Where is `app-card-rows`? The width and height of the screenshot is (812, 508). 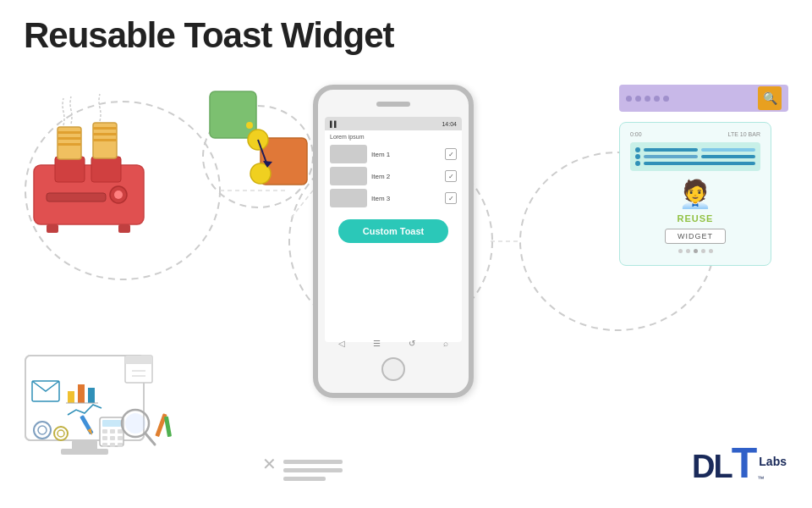 app-card-rows is located at coordinates (695, 157).